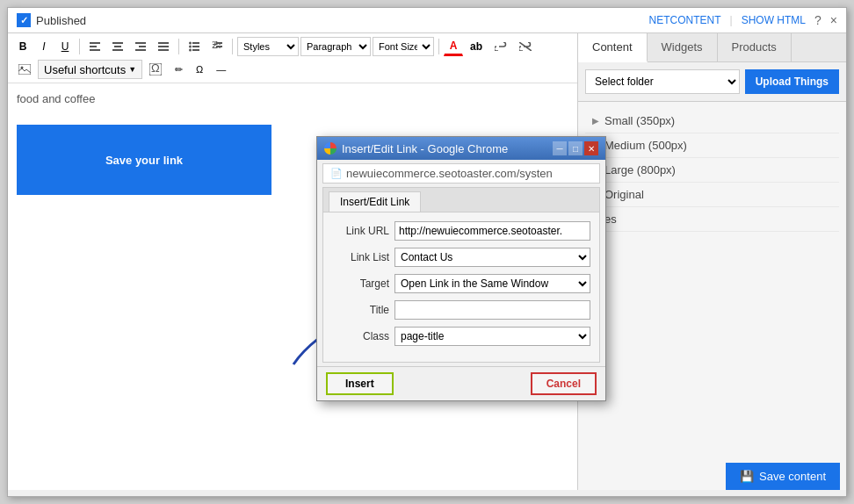 This screenshot has height=504, width=854. Describe the element at coordinates (783, 476) in the screenshot. I see `save-content-button: 💾 Save content` at that location.